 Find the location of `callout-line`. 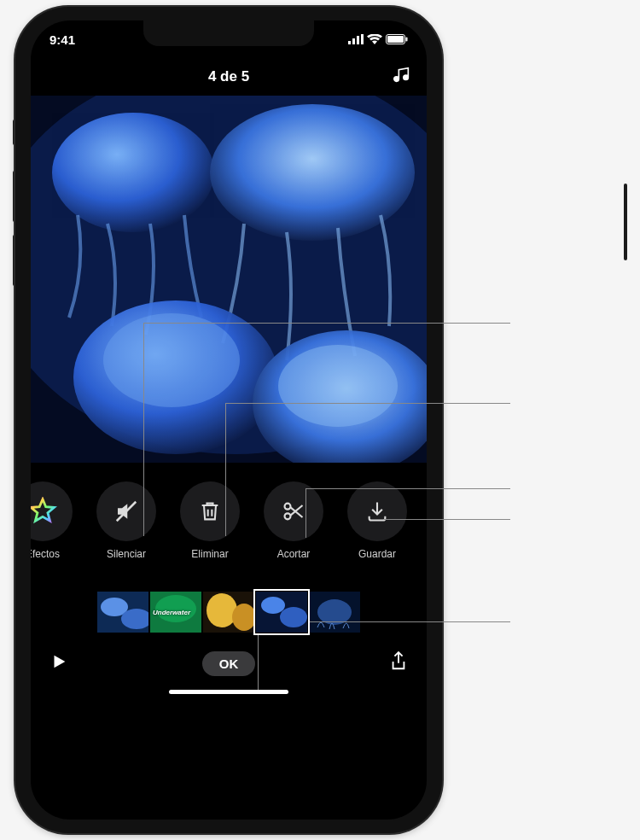

callout-line is located at coordinates (447, 528).